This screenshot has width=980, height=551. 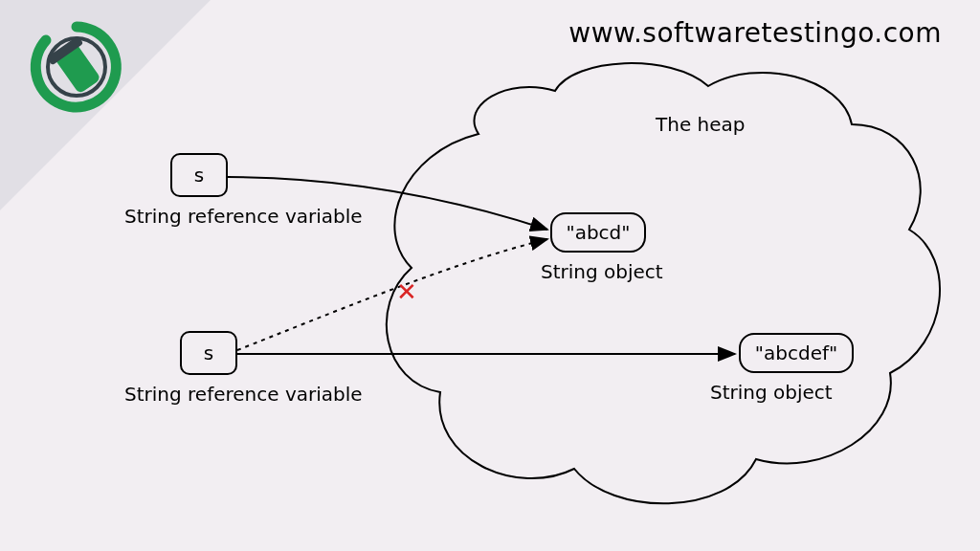 What do you see at coordinates (209, 353) in the screenshot?
I see `ref-var-2-text: s` at bounding box center [209, 353].